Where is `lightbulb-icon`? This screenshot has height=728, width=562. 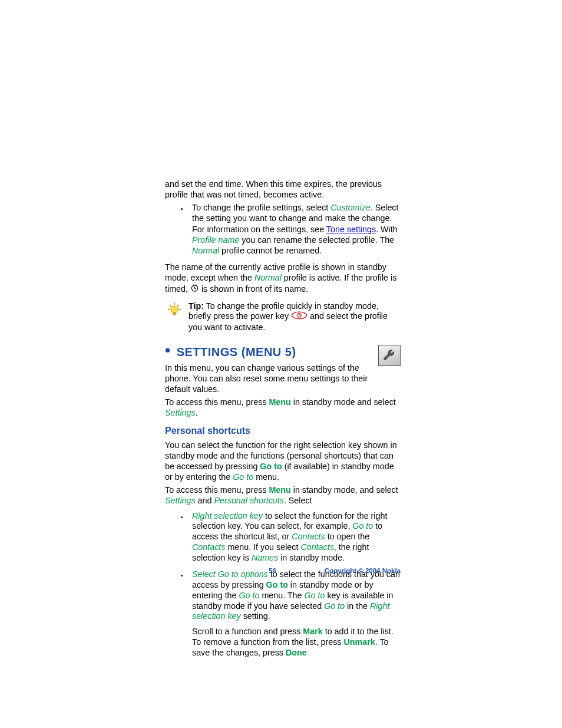 lightbulb-icon is located at coordinates (177, 317).